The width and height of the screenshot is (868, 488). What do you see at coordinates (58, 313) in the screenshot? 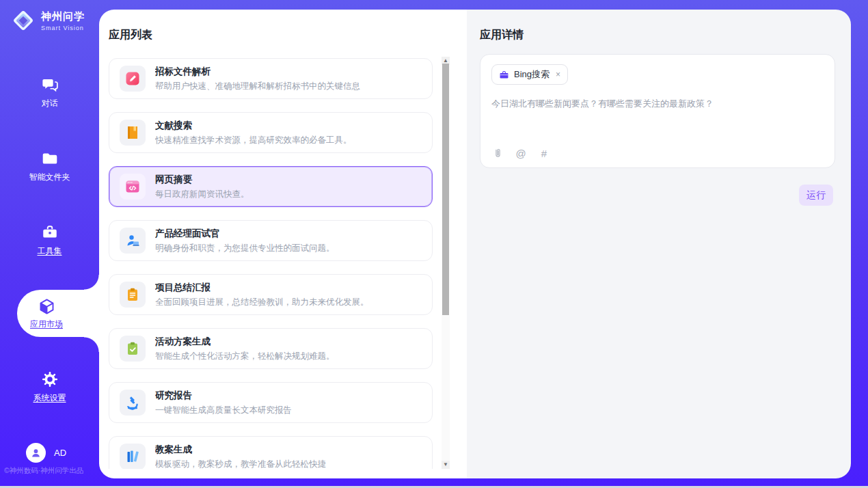
I see `sidebar-item-3: 应用市场` at bounding box center [58, 313].